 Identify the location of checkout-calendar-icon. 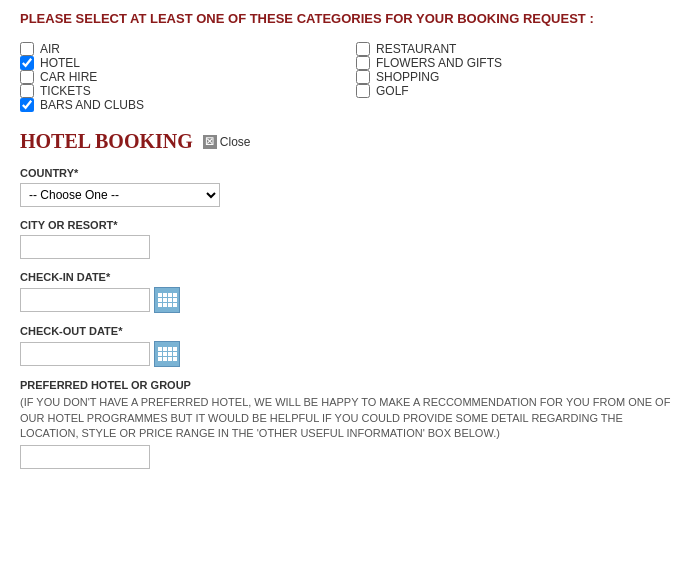
(168, 354).